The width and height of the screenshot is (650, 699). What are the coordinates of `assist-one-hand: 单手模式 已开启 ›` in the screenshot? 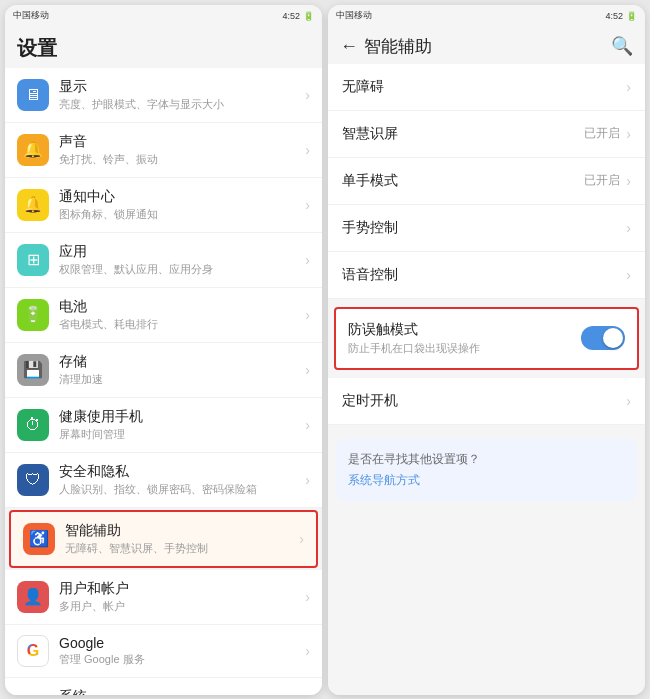 It's located at (486, 182).